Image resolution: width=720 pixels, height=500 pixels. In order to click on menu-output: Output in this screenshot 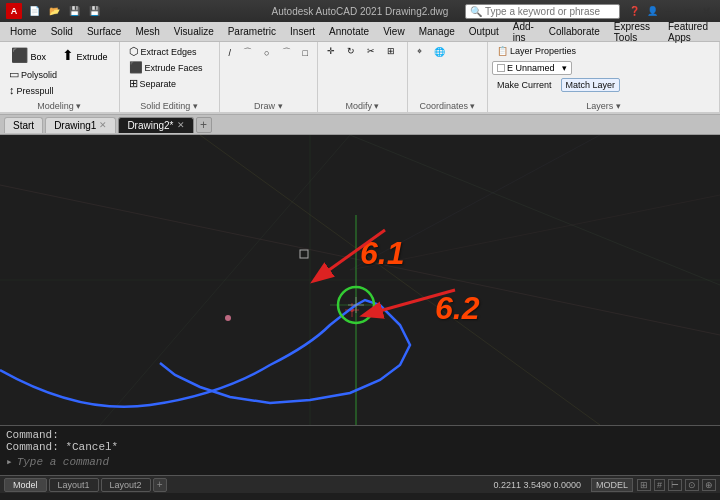, I will do `click(484, 32)`.